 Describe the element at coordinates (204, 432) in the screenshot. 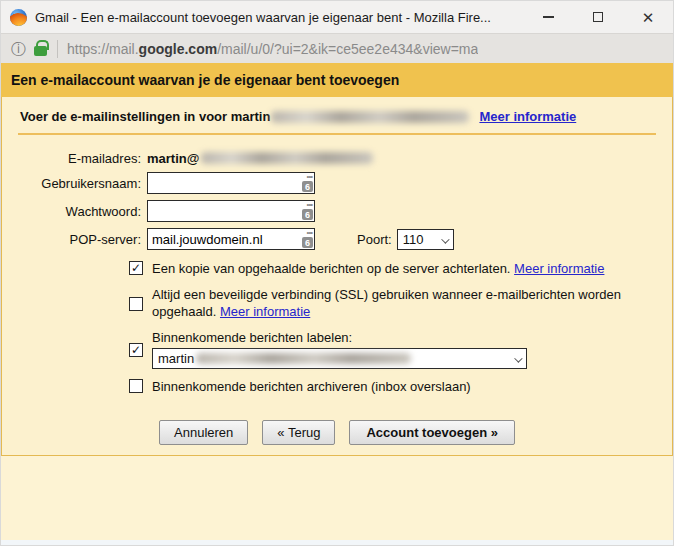

I see `cancel-button: Annuleren` at that location.